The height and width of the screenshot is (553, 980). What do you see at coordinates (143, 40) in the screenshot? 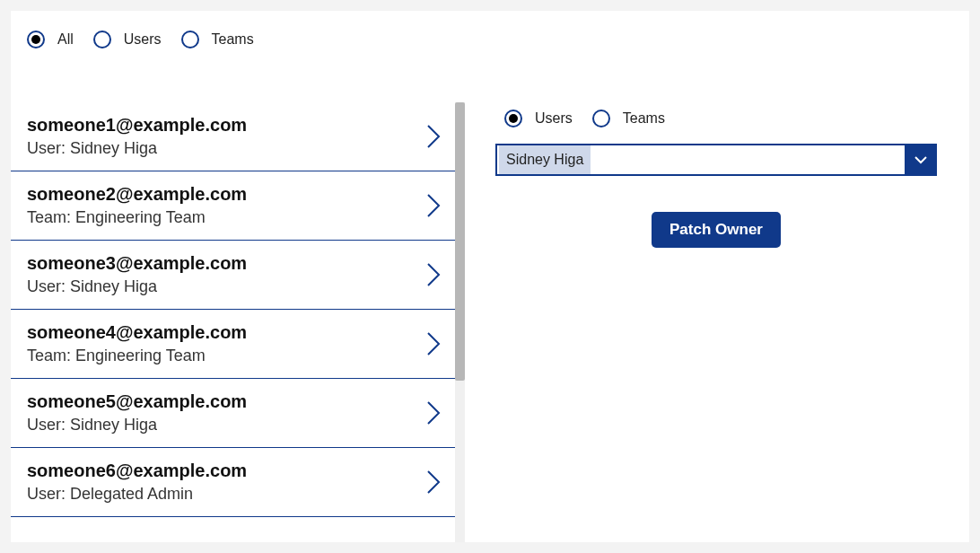
I see `filter-users-label: Users` at bounding box center [143, 40].